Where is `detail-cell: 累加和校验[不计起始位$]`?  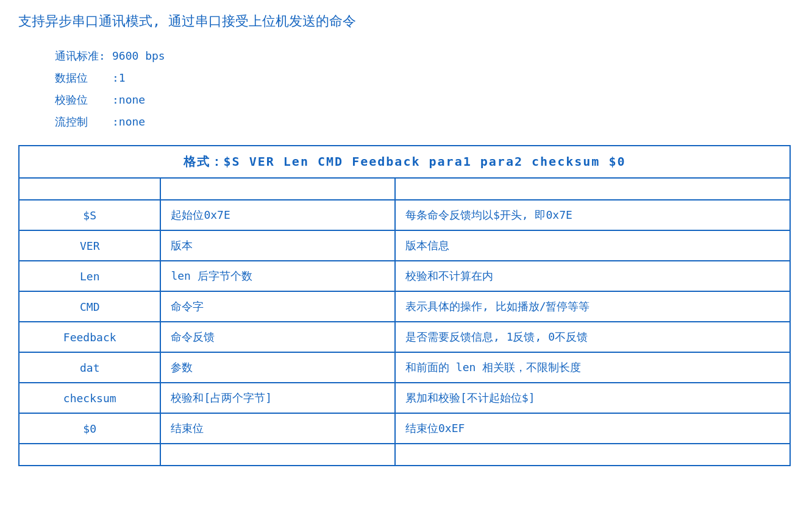 detail-cell: 累加和校验[不计起始位$] is located at coordinates (593, 398).